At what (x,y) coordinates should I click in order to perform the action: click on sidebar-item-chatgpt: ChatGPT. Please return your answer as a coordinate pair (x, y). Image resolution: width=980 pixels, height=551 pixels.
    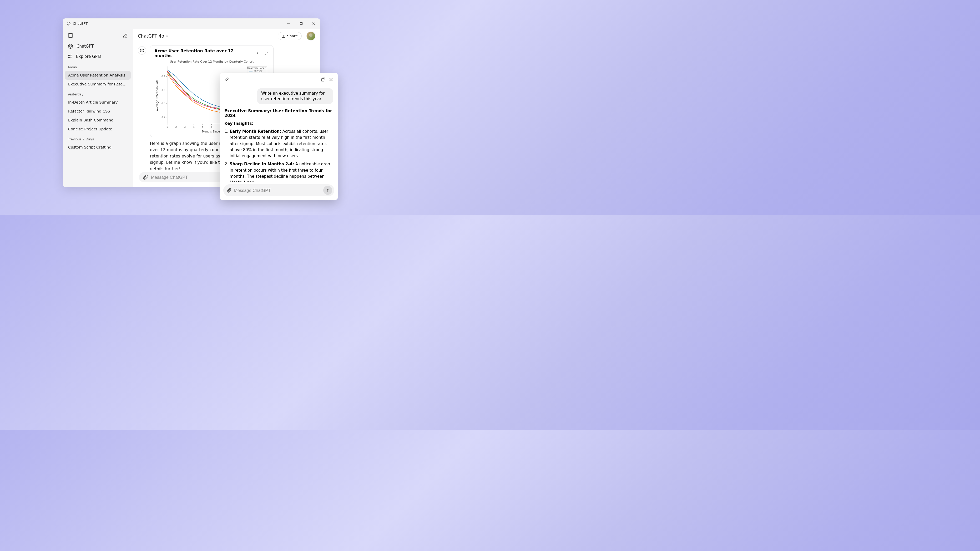
    Looking at the image, I should click on (98, 46).